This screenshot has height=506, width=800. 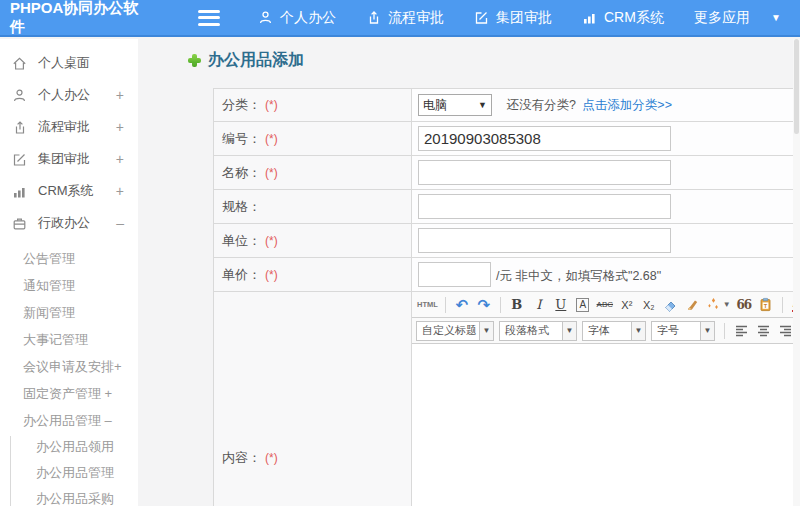 I want to click on sidebar-item-memorabilia-mgmt: 大事记管理, so click(x=69, y=340).